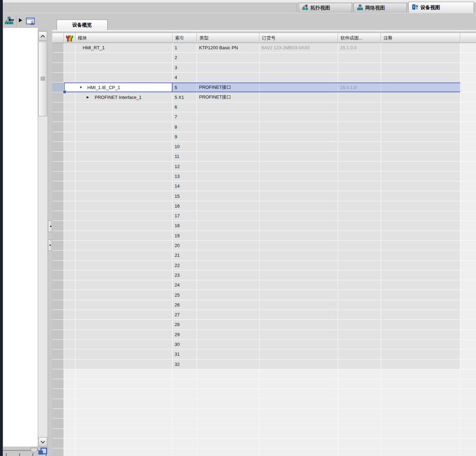 The image size is (476, 456). Describe the element at coordinates (264, 127) in the screenshot. I see `device-row: 8` at that location.